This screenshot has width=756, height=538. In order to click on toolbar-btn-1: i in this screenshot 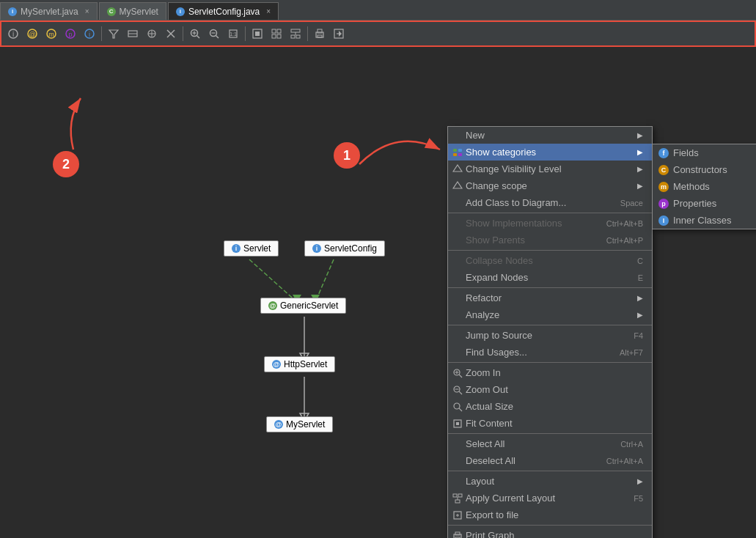, I will do `click(13, 34)`.